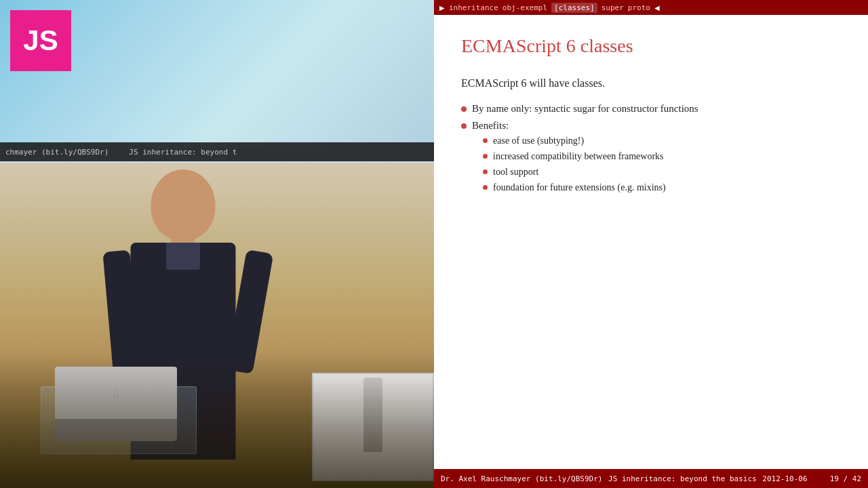 The width and height of the screenshot is (868, 488). Describe the element at coordinates (639, 8) in the screenshot. I see `nav-item-proto: proto` at that location.